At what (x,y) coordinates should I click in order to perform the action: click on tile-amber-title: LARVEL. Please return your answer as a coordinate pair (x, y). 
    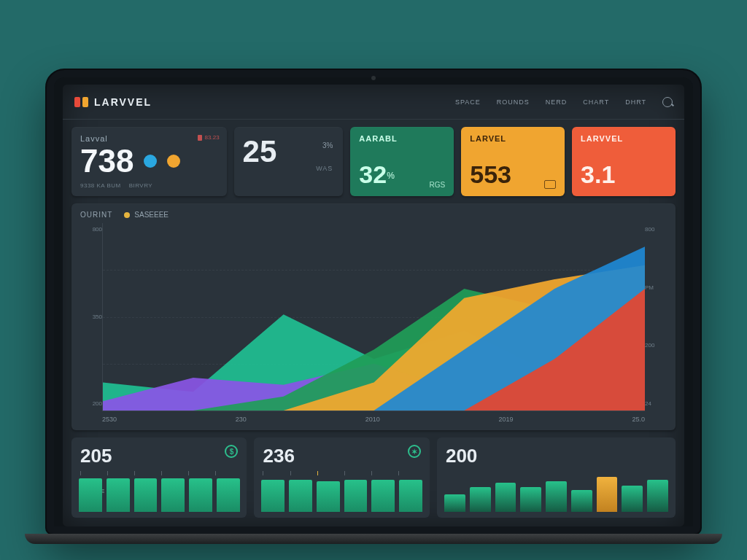
    Looking at the image, I should click on (513, 139).